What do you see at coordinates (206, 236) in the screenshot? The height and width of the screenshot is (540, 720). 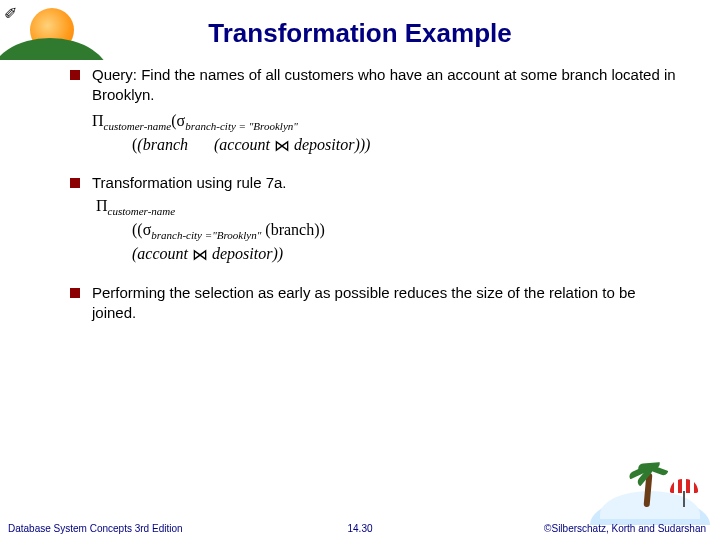 I see `sigma-subscript: branch-city ="Brooklyn"` at bounding box center [206, 236].